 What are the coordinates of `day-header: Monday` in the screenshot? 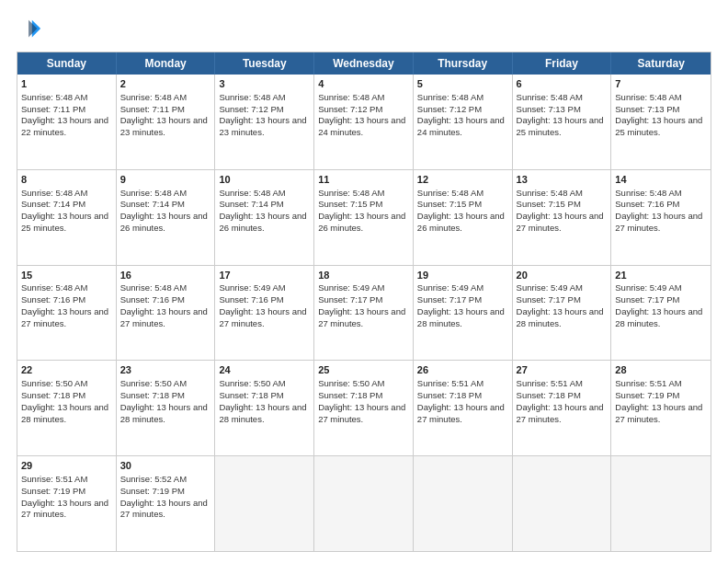 It's located at (166, 63).